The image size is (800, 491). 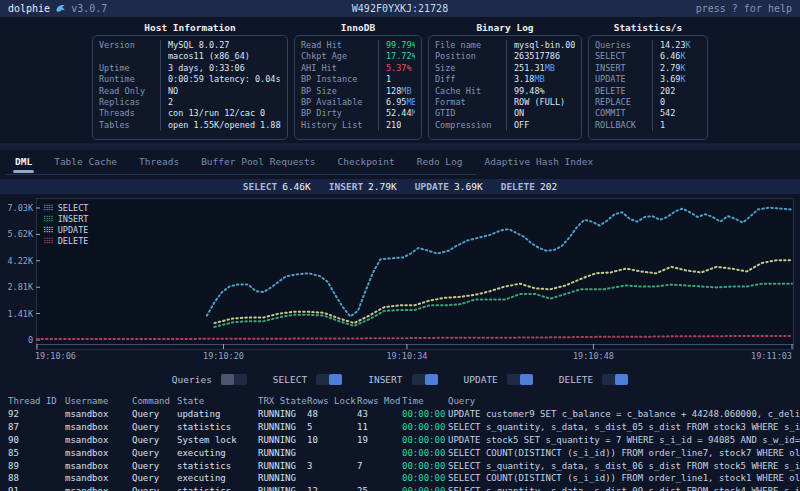 What do you see at coordinates (218, 402) in the screenshot?
I see `column-header-state: State` at bounding box center [218, 402].